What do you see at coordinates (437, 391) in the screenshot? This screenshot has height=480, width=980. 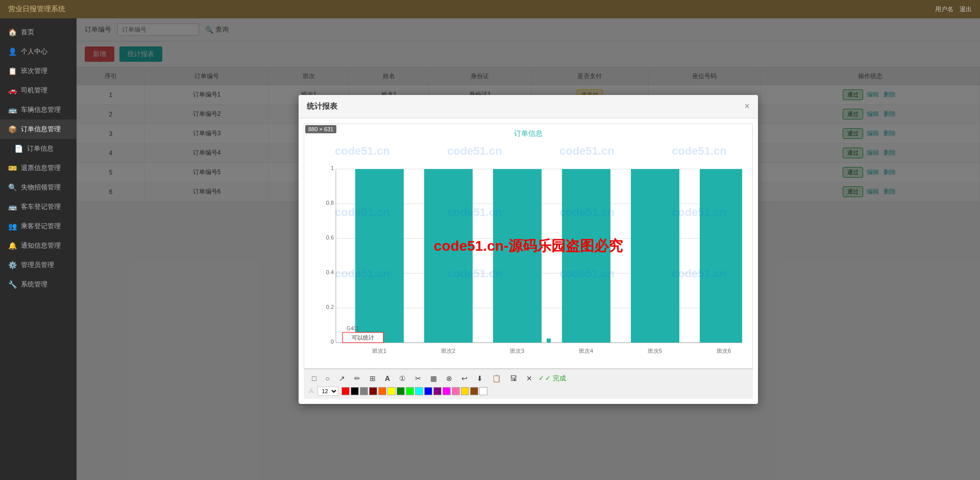 I see `color-purple` at bounding box center [437, 391].